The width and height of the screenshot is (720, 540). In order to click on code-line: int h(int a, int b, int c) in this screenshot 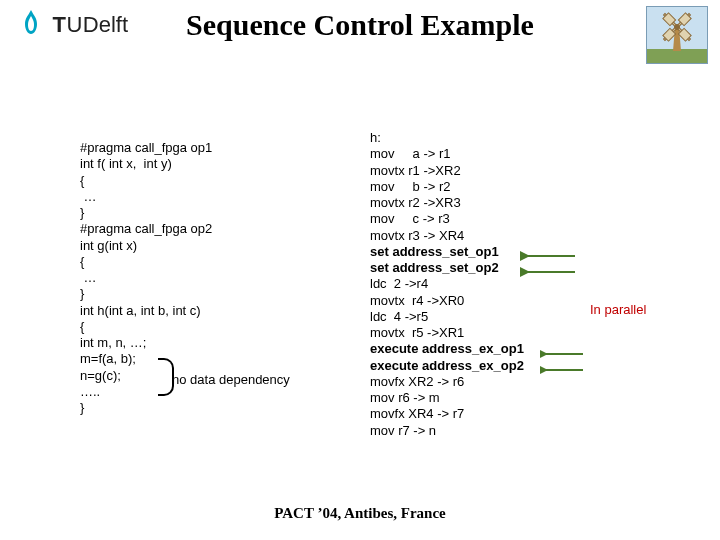, I will do `click(146, 311)`.